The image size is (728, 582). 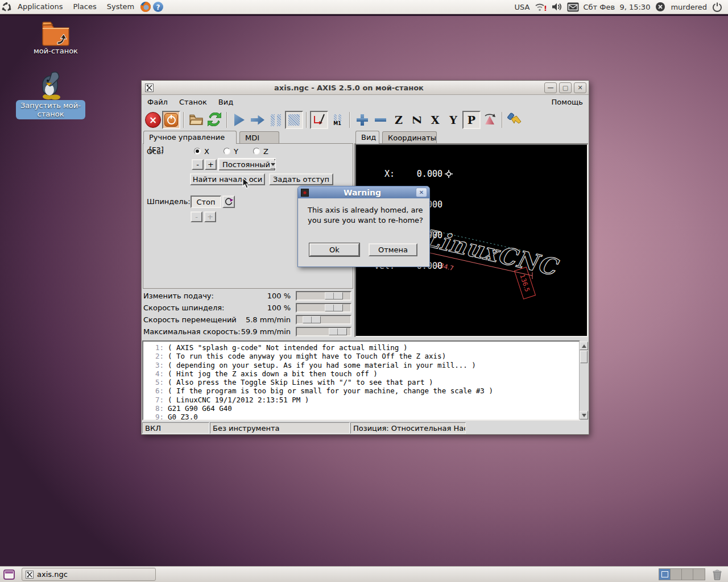 I want to click on volume-icon, so click(x=557, y=7).